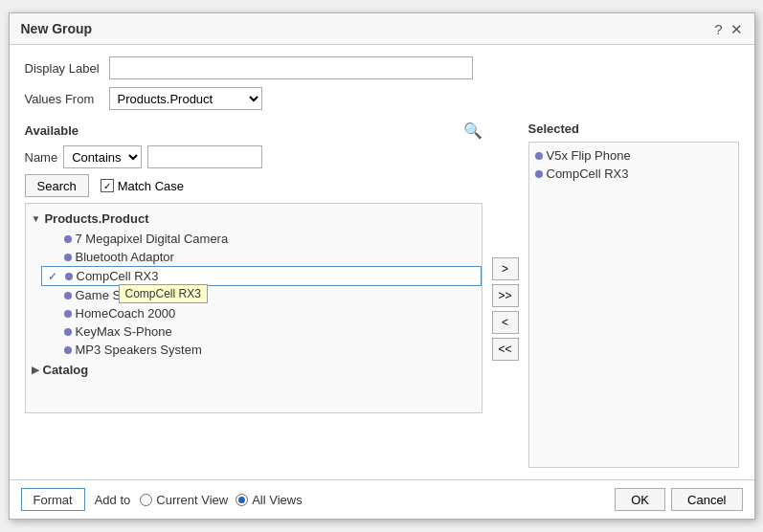 This screenshot has width=763, height=532. Describe the element at coordinates (505, 349) in the screenshot. I see `remove-all-button: <<` at that location.